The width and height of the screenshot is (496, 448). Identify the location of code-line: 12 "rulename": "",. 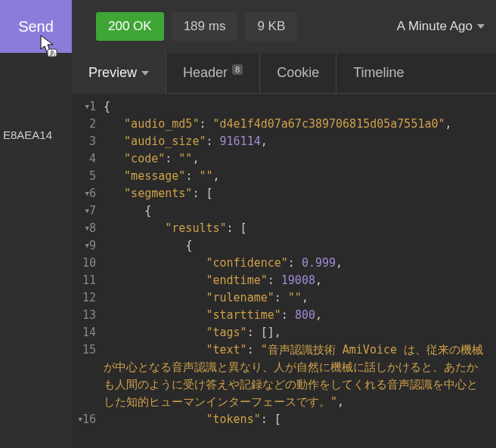
(284, 298).